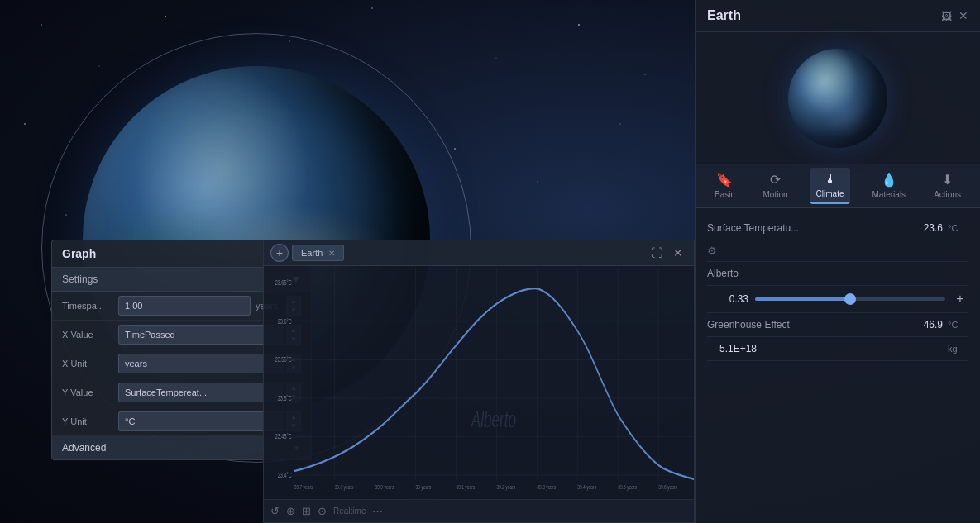  Describe the element at coordinates (678, 253) in the screenshot. I see `close-chart-icon: ✕` at that location.